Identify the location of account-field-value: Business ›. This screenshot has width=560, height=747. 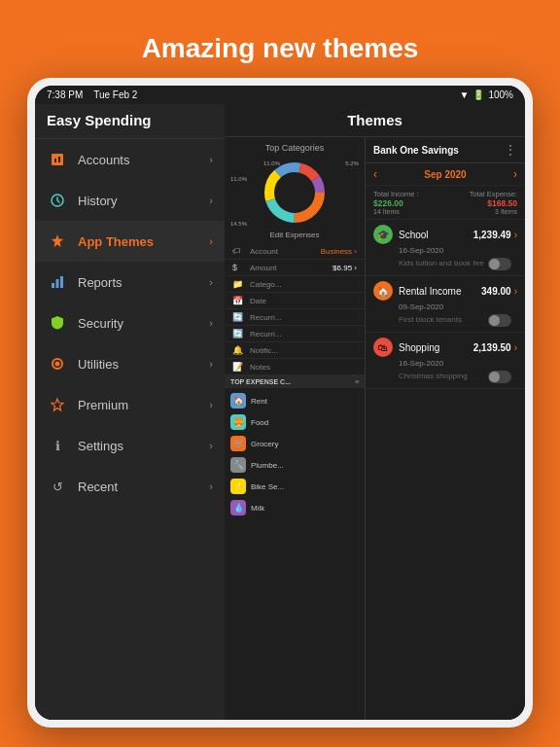
(338, 251).